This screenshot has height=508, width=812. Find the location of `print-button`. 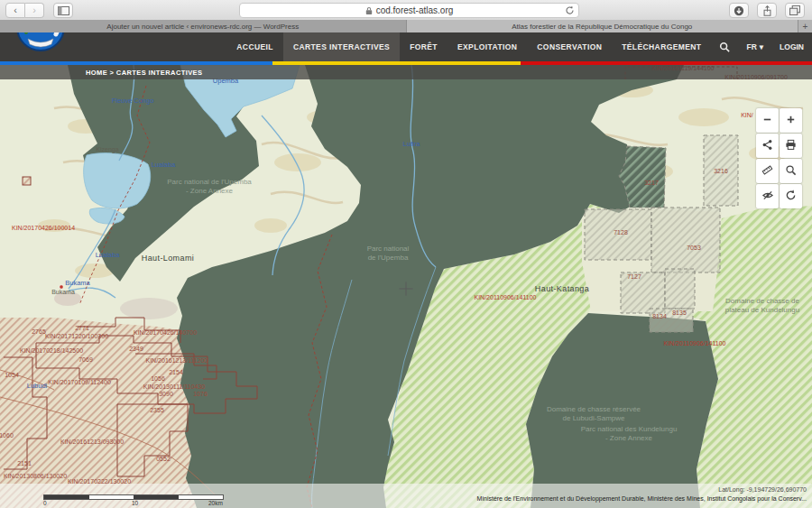

print-button is located at coordinates (790, 146).